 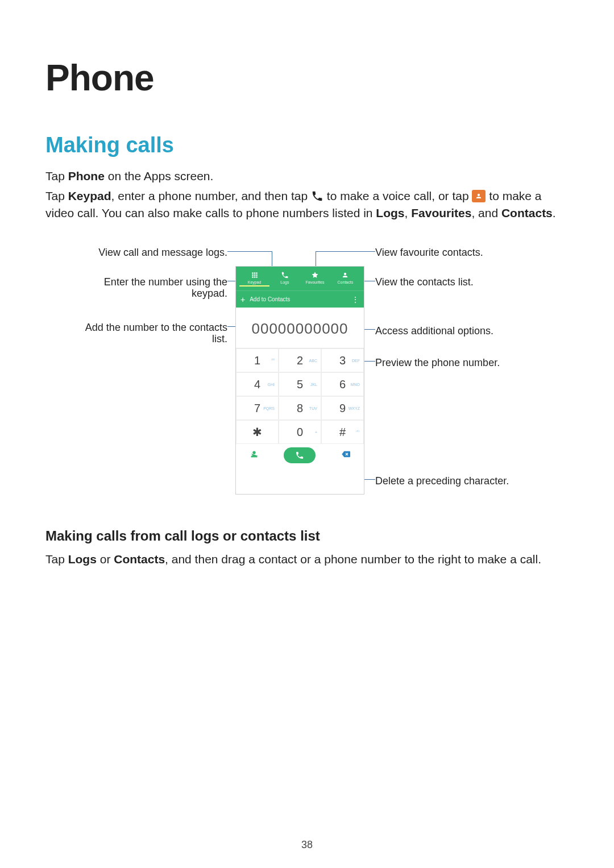 What do you see at coordinates (285, 275) in the screenshot?
I see `logs-icon` at bounding box center [285, 275].